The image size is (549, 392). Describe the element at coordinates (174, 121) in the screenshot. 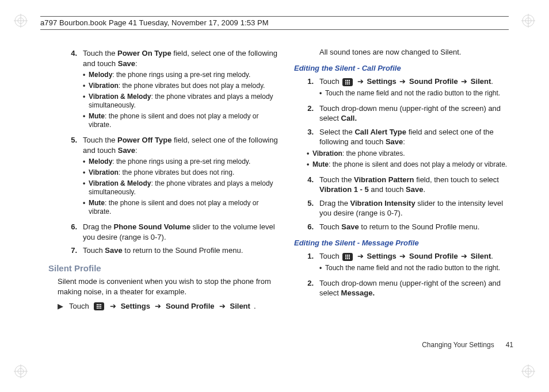

I see `bullet-rest: : the phone is silent and does not play …` at that location.